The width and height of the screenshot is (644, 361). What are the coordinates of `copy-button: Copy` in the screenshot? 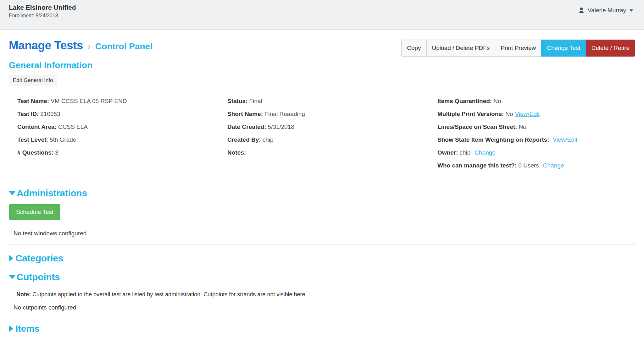 It's located at (414, 48).